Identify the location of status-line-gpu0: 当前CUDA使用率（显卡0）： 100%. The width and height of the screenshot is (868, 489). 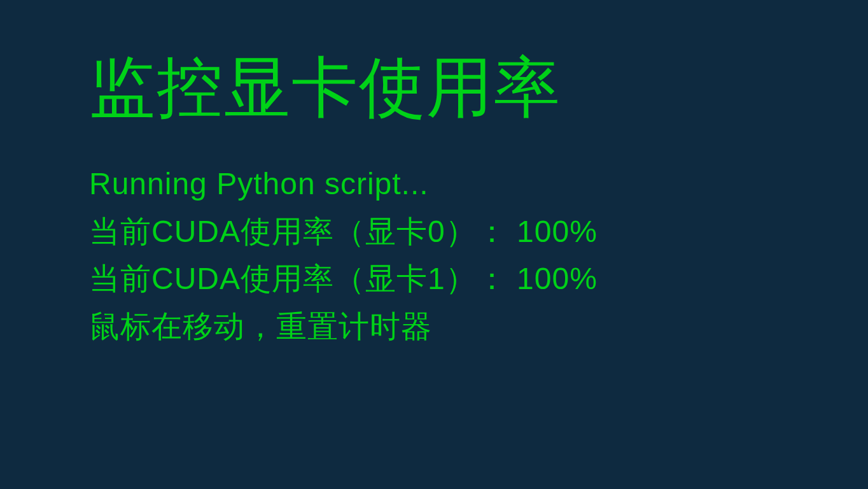
(434, 232).